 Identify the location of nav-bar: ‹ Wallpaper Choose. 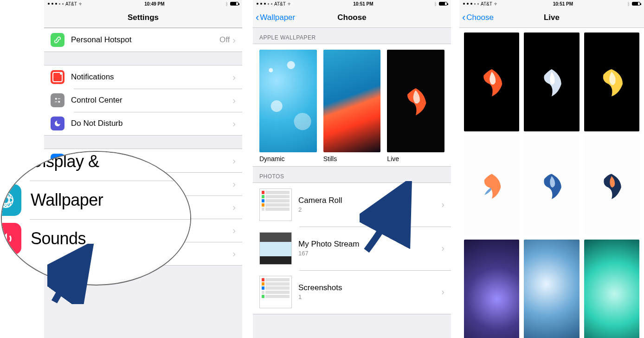
(352, 18).